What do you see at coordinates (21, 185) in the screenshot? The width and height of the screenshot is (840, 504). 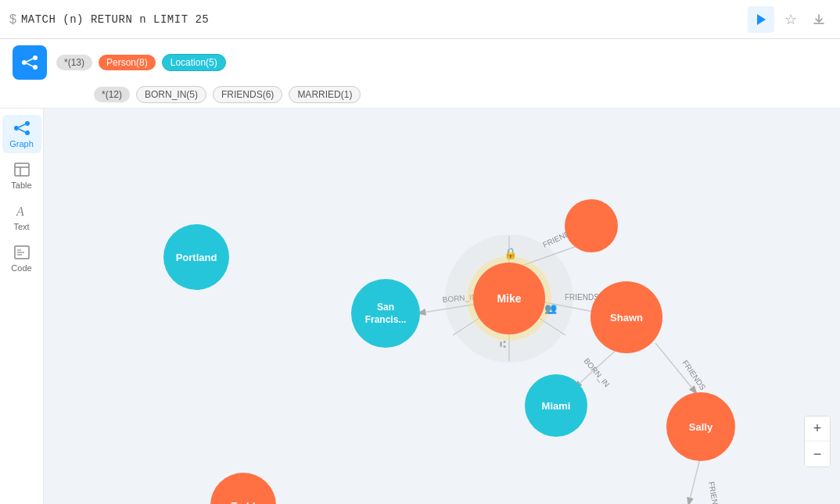 I see `sidebar-label-table: Table` at bounding box center [21, 185].